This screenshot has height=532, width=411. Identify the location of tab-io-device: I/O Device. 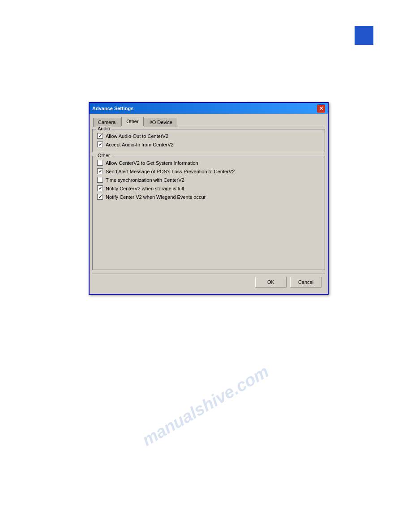
(161, 122).